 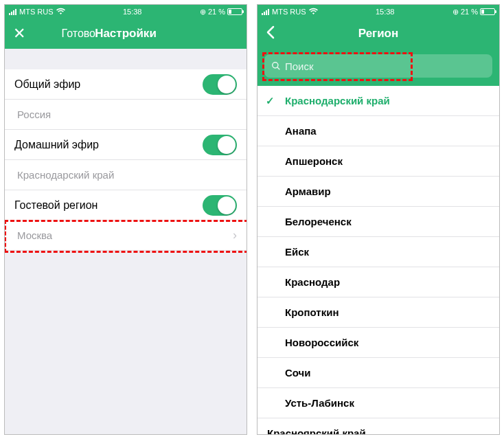 What do you see at coordinates (126, 34) in the screenshot?
I see `nav-bar: ✕ Настройки Готово` at bounding box center [126, 34].